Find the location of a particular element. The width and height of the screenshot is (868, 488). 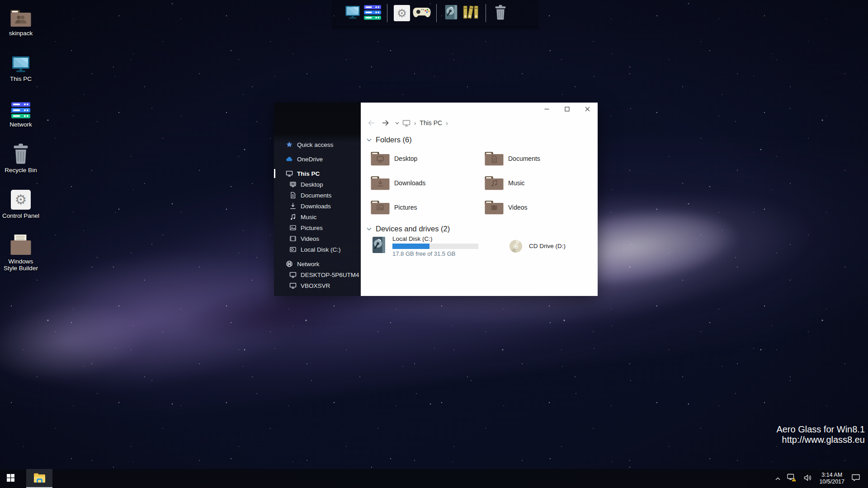

back-button is located at coordinates (371, 123).